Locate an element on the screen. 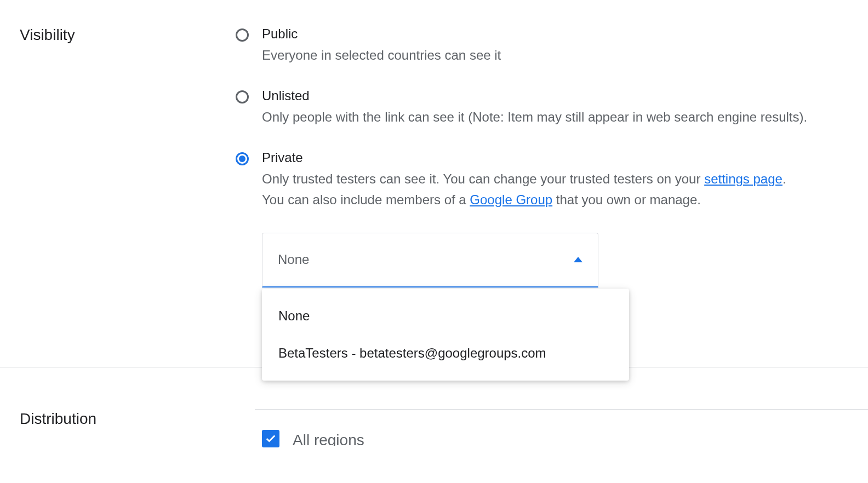 The height and width of the screenshot is (483, 868). description-text: . is located at coordinates (785, 179).